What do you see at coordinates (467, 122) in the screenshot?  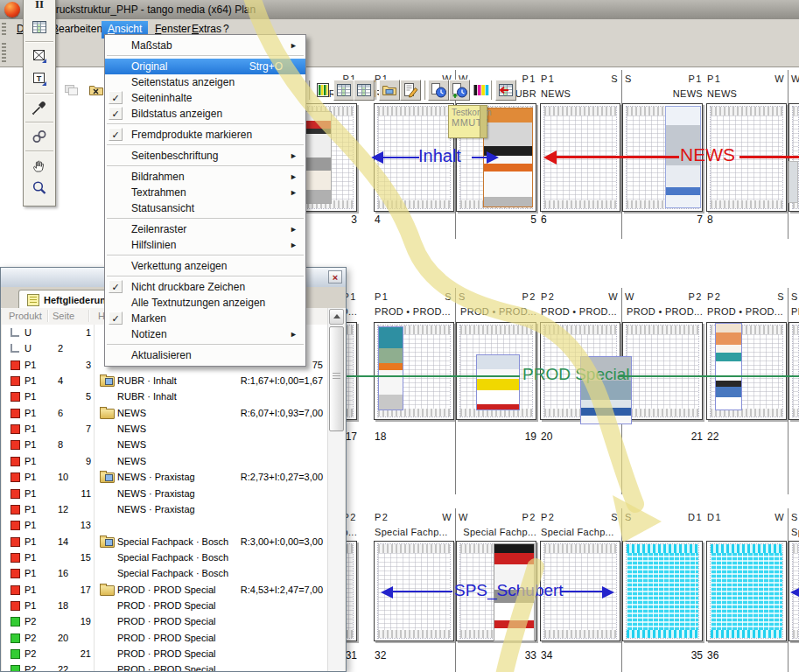 I see `sticky-note: Testkomm MMUTZ` at bounding box center [467, 122].